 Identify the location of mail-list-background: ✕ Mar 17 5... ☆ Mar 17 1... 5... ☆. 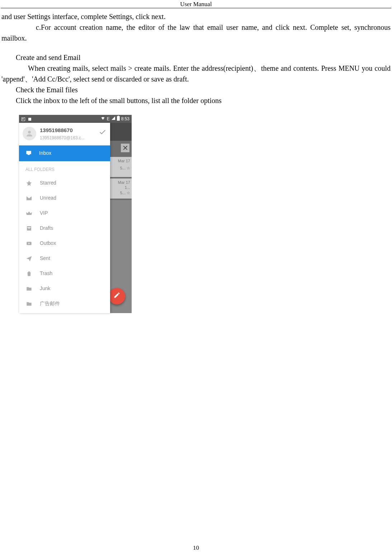
(121, 218).